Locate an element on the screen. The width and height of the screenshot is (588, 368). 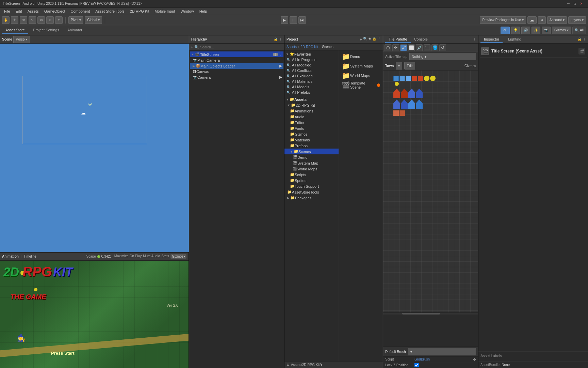
proj-menu-icon: ⋮ is located at coordinates (379, 40).